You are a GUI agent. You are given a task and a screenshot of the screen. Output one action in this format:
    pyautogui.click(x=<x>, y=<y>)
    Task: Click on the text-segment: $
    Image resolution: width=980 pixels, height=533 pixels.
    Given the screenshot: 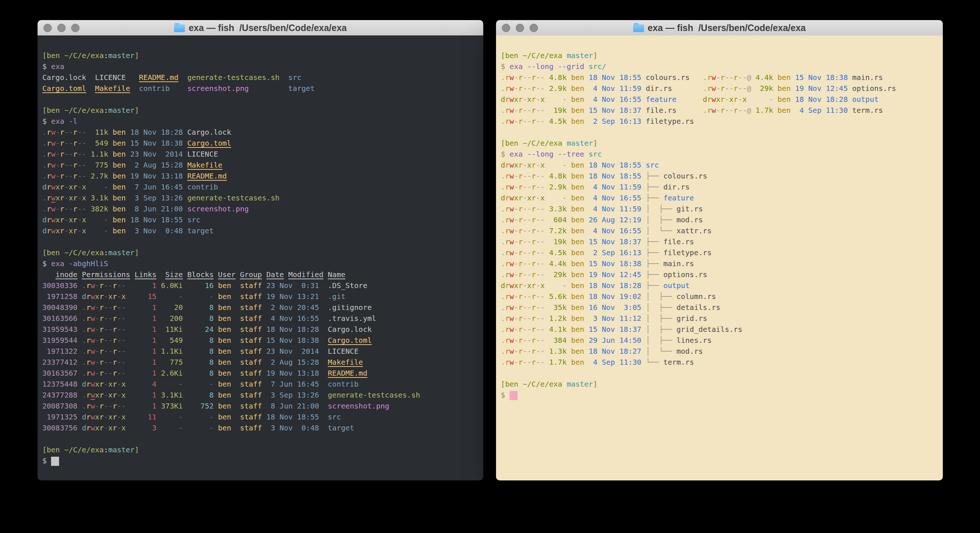 What is the action you would take?
    pyautogui.click(x=505, y=66)
    